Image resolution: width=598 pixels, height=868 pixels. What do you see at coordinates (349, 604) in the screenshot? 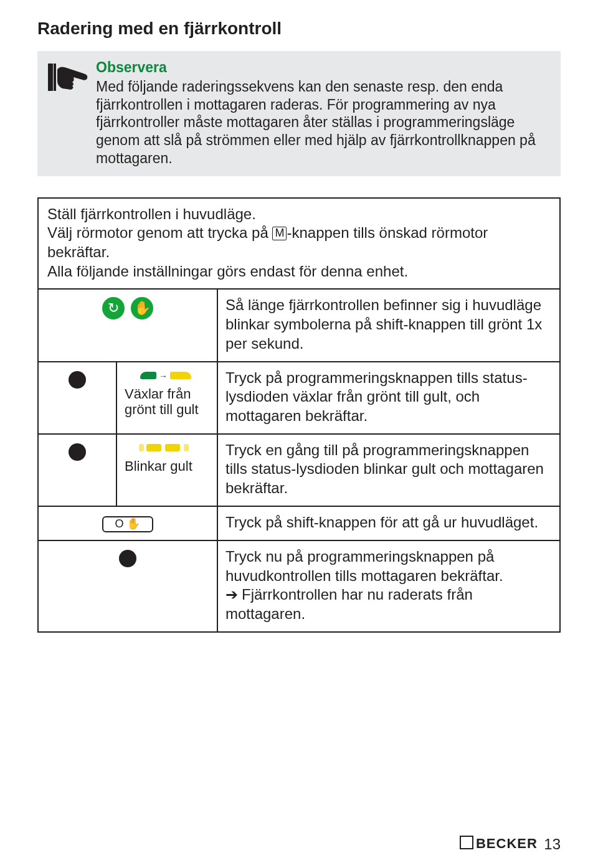
I see `row5-result: Fjärrkontrollen har nu raderats från mot…` at bounding box center [349, 604].